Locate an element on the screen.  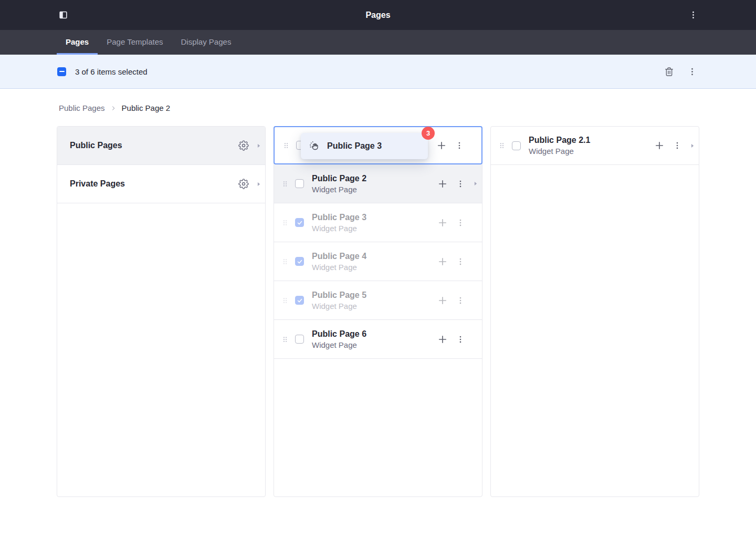
grab-cursor-icon is located at coordinates (314, 146).